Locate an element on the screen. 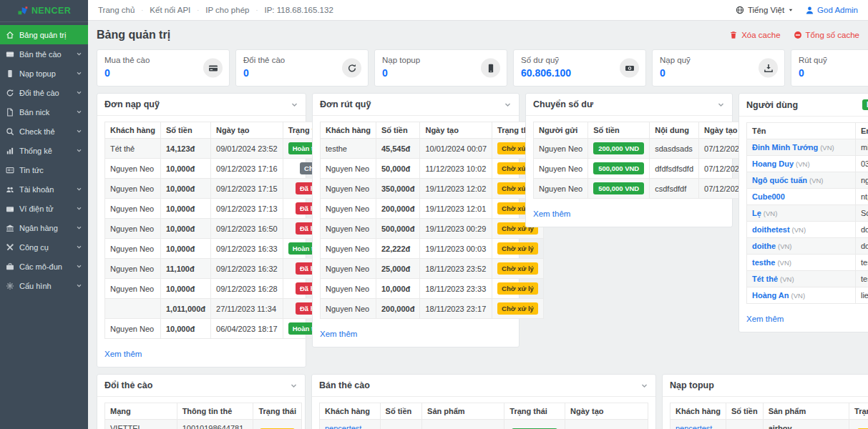 The image size is (868, 429). stat-card-mua-the-cao: Mua thẻ cào0 is located at coordinates (163, 68).